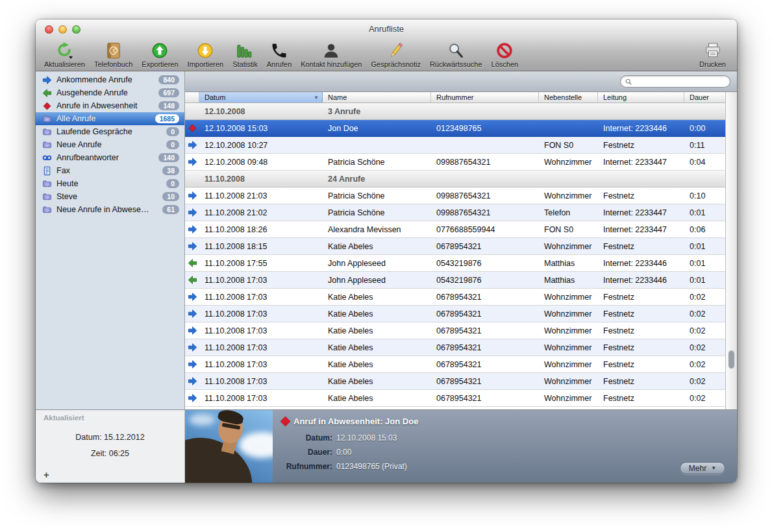 The image size is (772, 532). I want to click on toolbar-button-kontakt-hinzufuegen: Kontakt hinzufügen, so click(331, 54).